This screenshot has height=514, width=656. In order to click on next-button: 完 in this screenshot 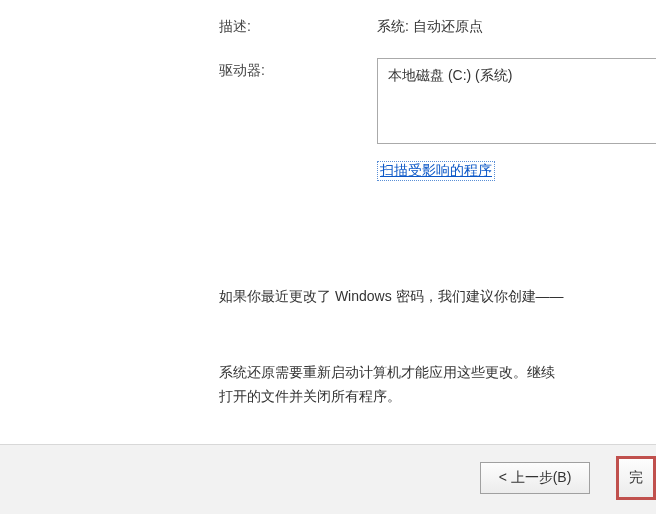, I will do `click(636, 478)`.